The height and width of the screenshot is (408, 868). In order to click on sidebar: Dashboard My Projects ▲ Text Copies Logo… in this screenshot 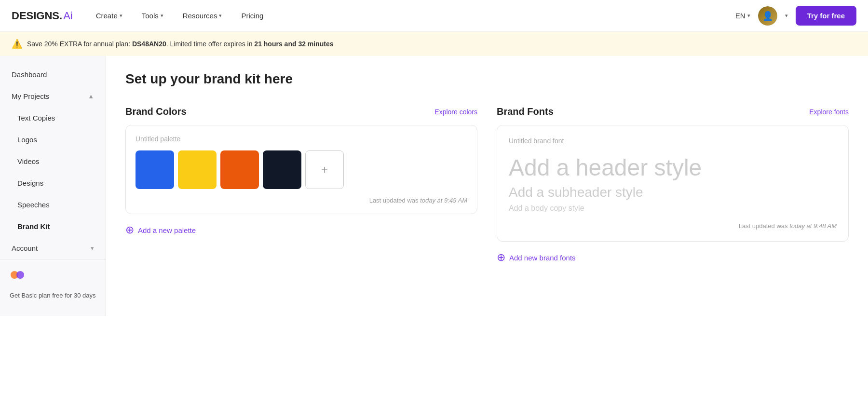, I will do `click(53, 186)`.